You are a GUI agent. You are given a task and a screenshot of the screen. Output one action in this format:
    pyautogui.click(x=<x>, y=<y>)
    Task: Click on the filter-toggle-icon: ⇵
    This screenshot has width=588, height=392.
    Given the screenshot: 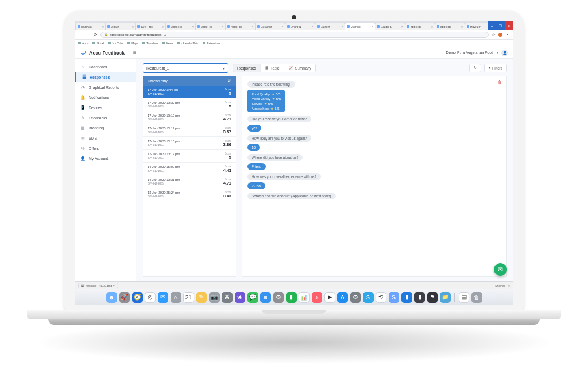 What is the action you would take?
    pyautogui.click(x=230, y=81)
    